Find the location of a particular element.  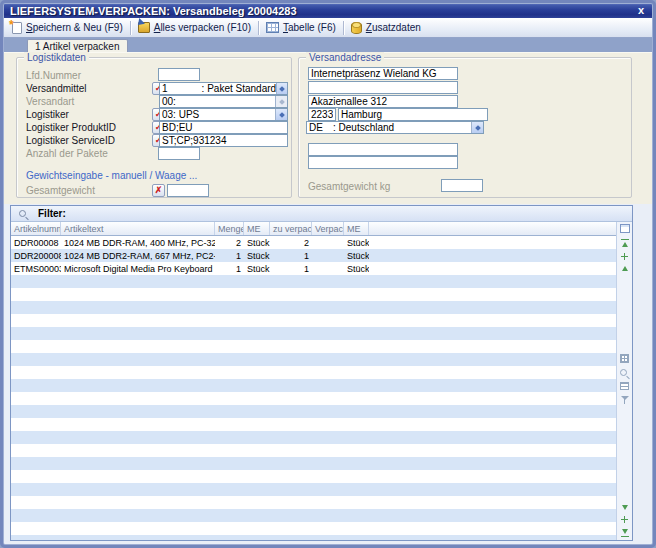

tab-artikel-verpacken: 1 Artikel verpacken is located at coordinates (78, 46).